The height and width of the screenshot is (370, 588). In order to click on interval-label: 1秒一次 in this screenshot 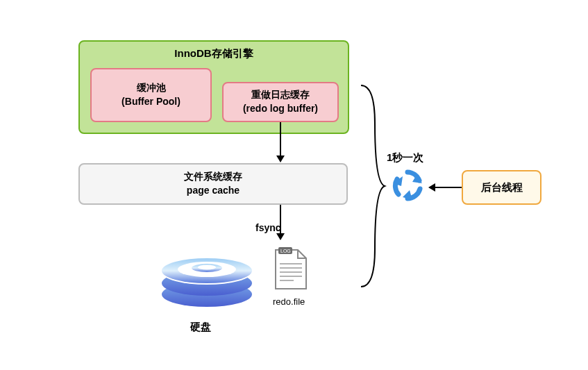, I will do `click(405, 158)`.